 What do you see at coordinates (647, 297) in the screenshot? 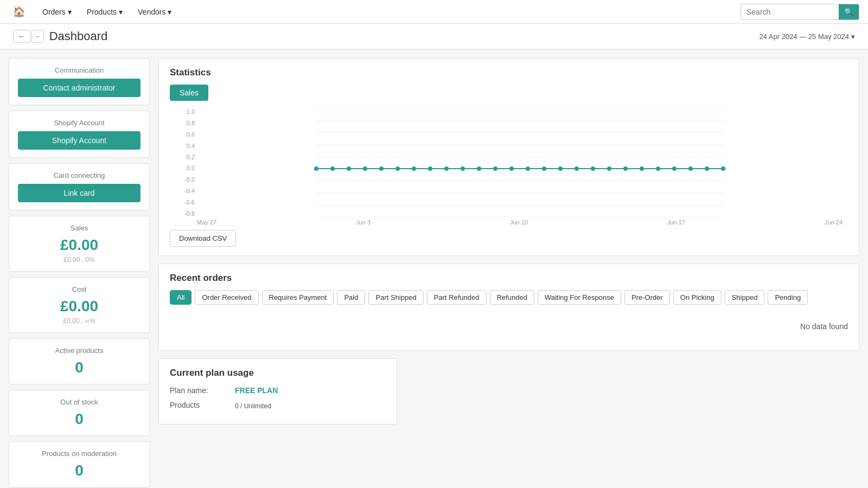
I see `filter-pre-order: Pre-Order` at bounding box center [647, 297].